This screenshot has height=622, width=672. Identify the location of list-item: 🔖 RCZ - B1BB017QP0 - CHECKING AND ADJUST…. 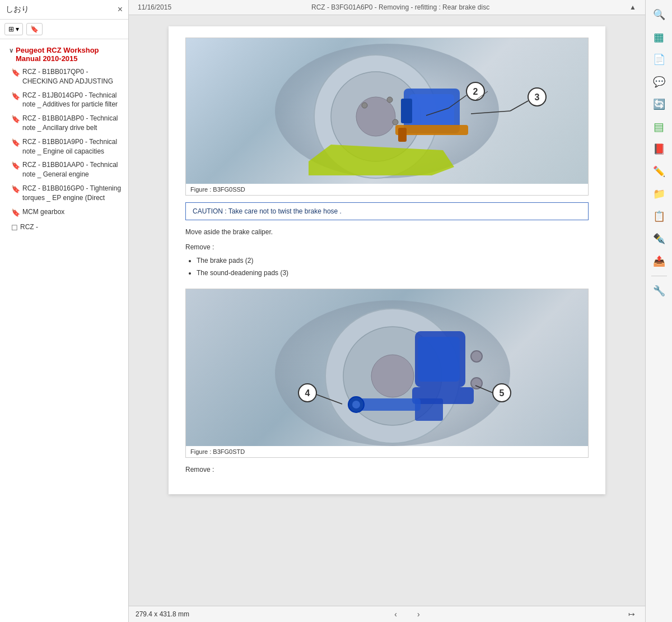
(67, 77).